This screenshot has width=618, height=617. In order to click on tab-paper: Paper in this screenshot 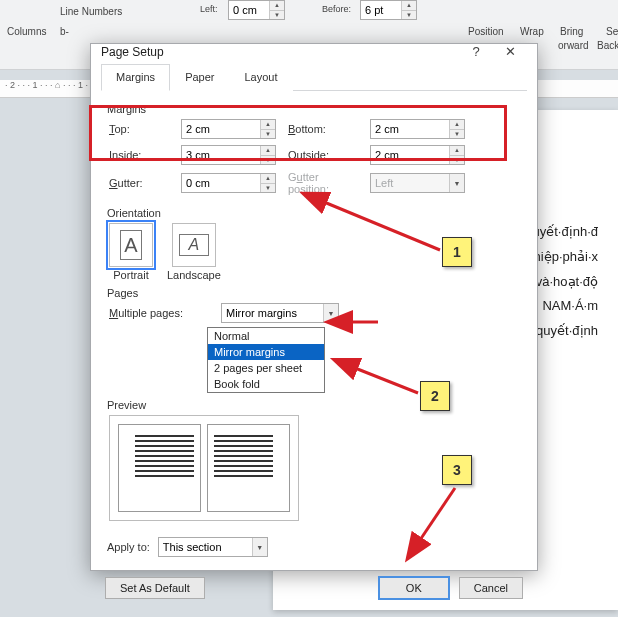, I will do `click(200, 78)`.